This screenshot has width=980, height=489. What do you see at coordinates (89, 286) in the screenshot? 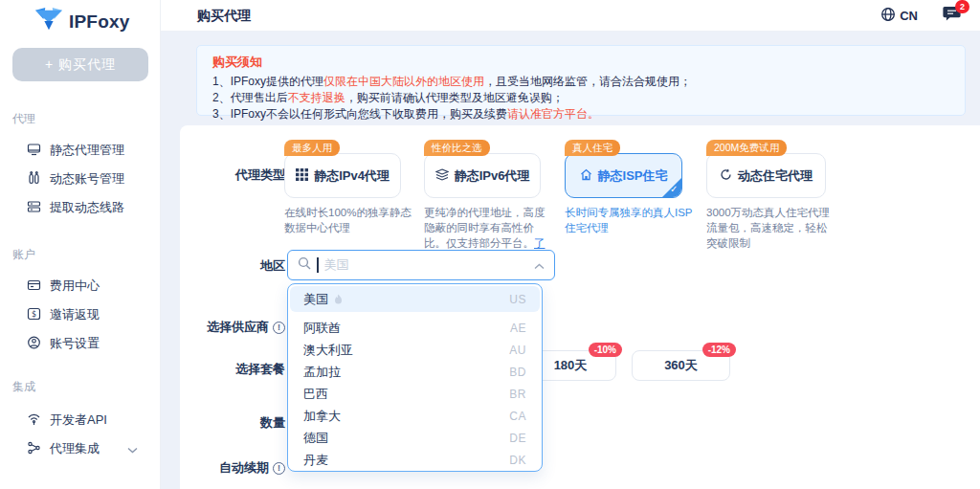
I see `sidebar-item-billing: 费用中心` at bounding box center [89, 286].